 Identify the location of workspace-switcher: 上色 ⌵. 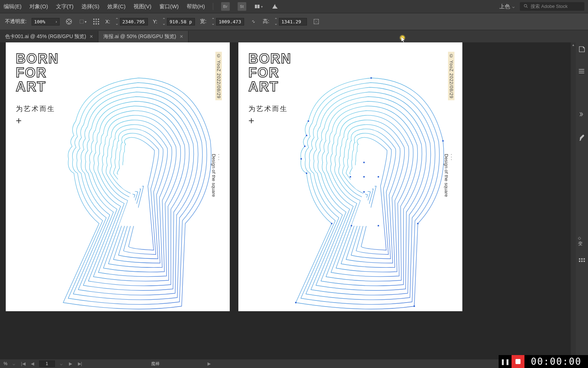
(507, 6).